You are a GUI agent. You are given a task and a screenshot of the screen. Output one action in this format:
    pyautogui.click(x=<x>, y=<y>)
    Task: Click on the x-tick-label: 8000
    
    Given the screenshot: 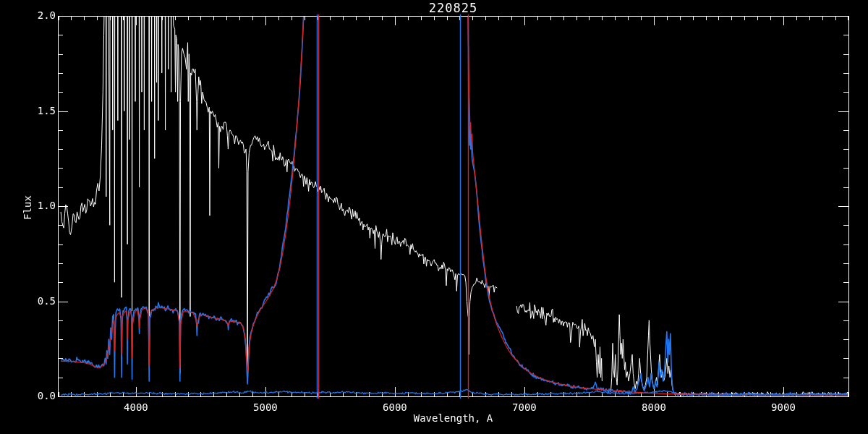 What is the action you would take?
    pyautogui.click(x=654, y=407)
    